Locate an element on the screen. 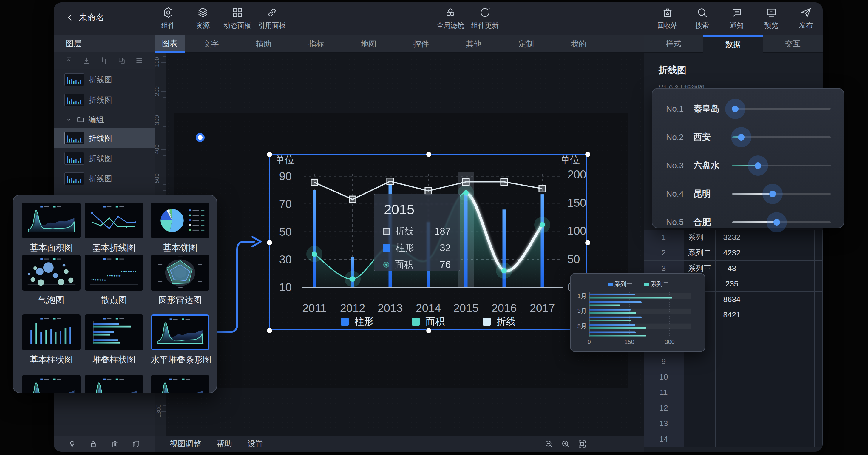  legend-item: 柱形 is located at coordinates (357, 322).